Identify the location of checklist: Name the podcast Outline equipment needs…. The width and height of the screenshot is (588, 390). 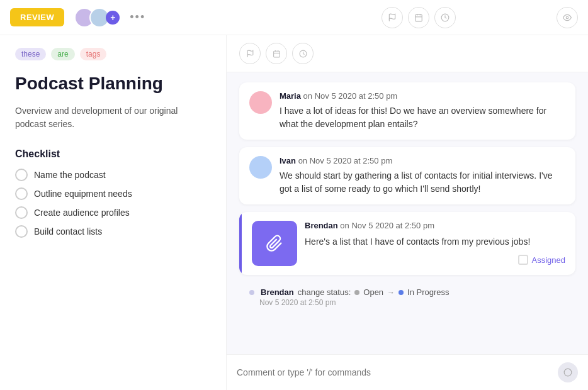
(113, 203).